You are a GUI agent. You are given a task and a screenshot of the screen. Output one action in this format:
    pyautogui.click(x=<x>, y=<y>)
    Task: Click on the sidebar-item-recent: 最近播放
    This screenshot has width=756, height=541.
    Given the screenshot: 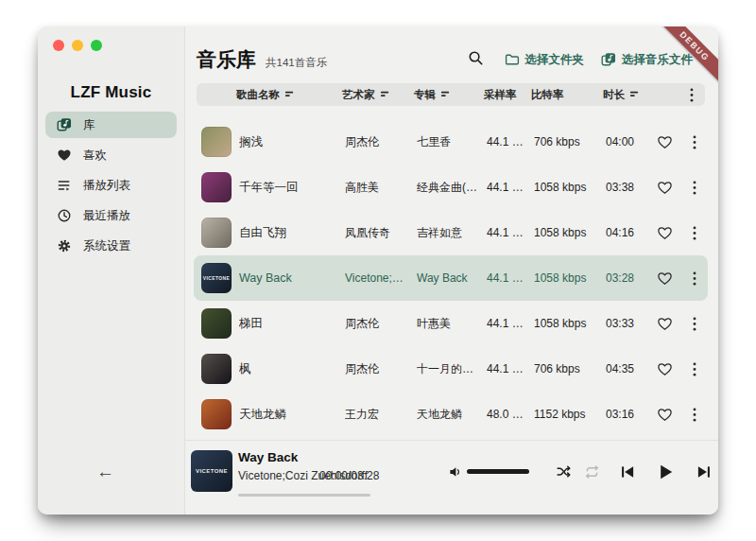 What is the action you would take?
    pyautogui.click(x=112, y=216)
    